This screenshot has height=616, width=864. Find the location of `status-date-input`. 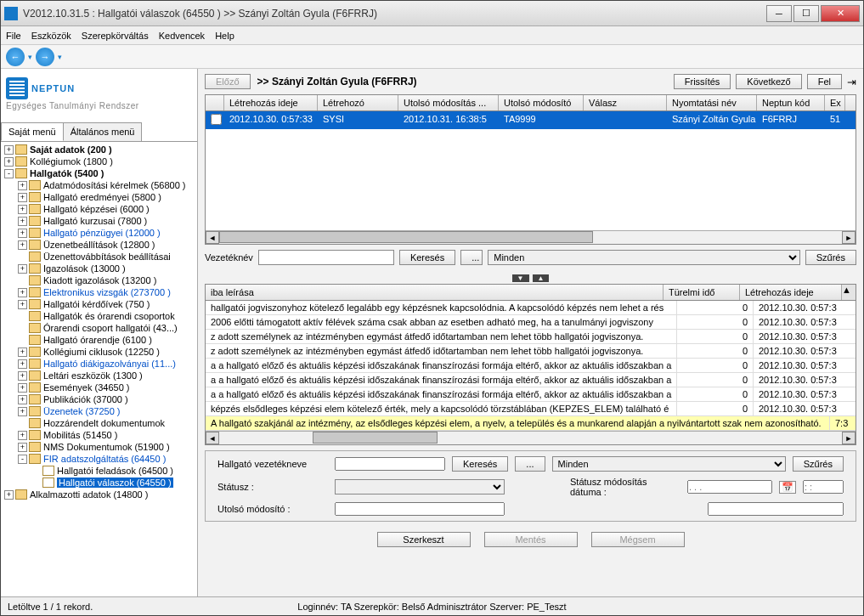

status-date-input is located at coordinates (730, 487).